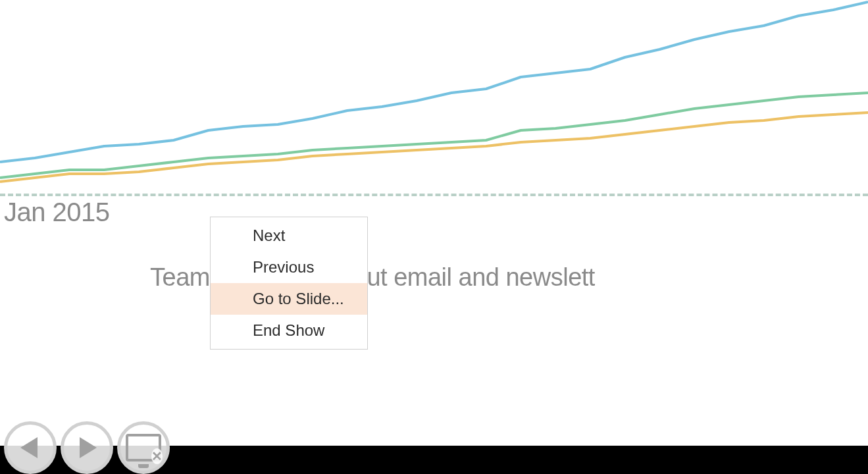 The height and width of the screenshot is (474, 868). Describe the element at coordinates (143, 448) in the screenshot. I see `end-show-button` at that location.